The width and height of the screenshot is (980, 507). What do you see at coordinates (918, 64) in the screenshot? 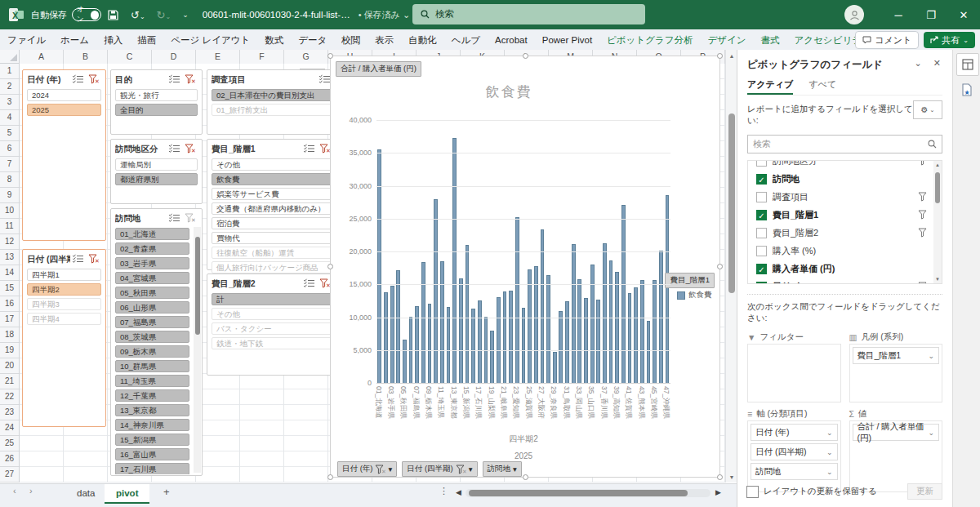
I see `panel-collapse-icon: ⌄` at bounding box center [918, 64].